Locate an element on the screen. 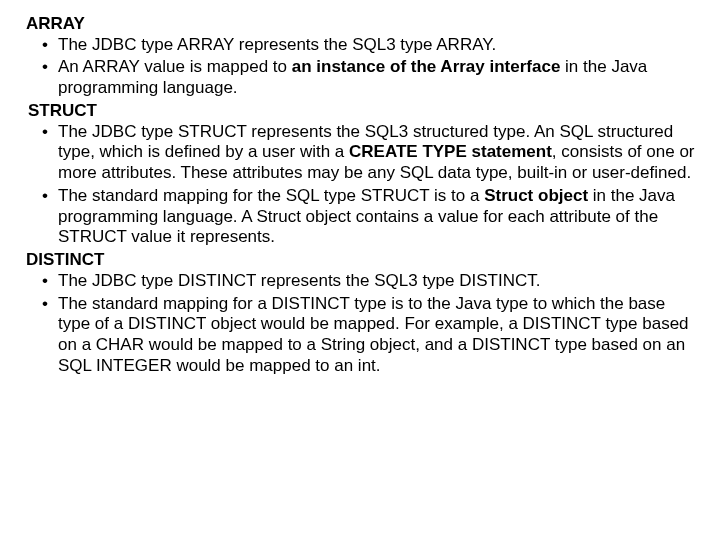 The image size is (720, 540). heading-array: ARRAY is located at coordinates (362, 24).